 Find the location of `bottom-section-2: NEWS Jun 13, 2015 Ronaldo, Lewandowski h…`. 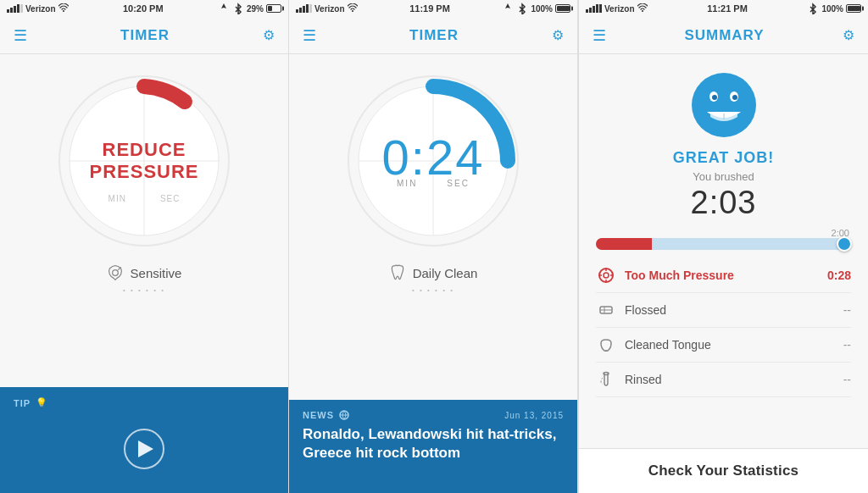

bottom-section-2: NEWS Jun 13, 2015 Ronaldo, Lewandowski h… is located at coordinates (433, 446).